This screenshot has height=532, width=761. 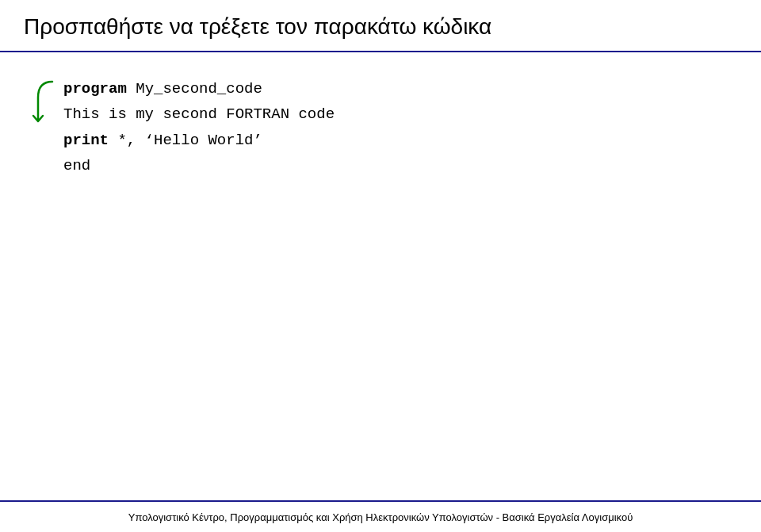 I want to click on code-line-3: print *, ‘Hello World’, so click(x=400, y=140).